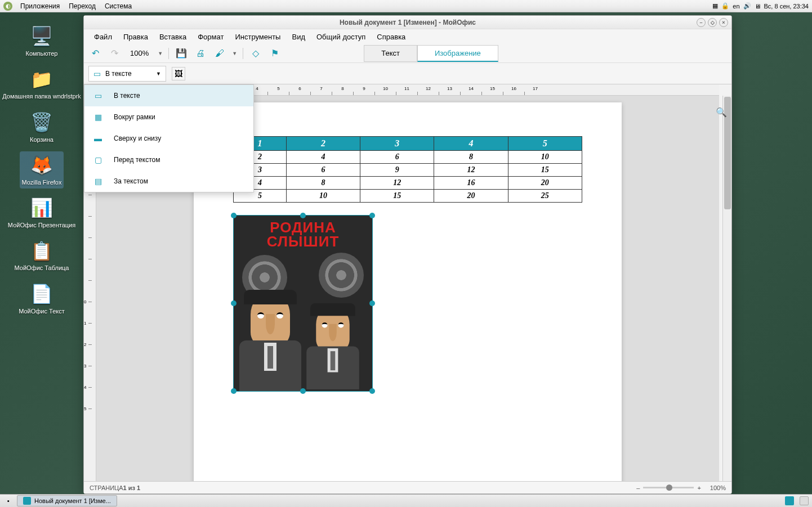 This screenshot has width=812, height=507. Describe the element at coordinates (67, 501) in the screenshot. I see `taskbar-task: Новый документ 1 [Изме...` at that location.